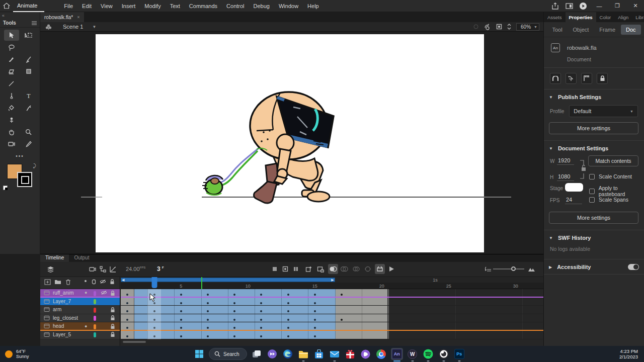 Image resolution: width=644 pixels, height=362 pixels. Describe the element at coordinates (199, 354) in the screenshot. I see `taskbar-start-icon` at that location.